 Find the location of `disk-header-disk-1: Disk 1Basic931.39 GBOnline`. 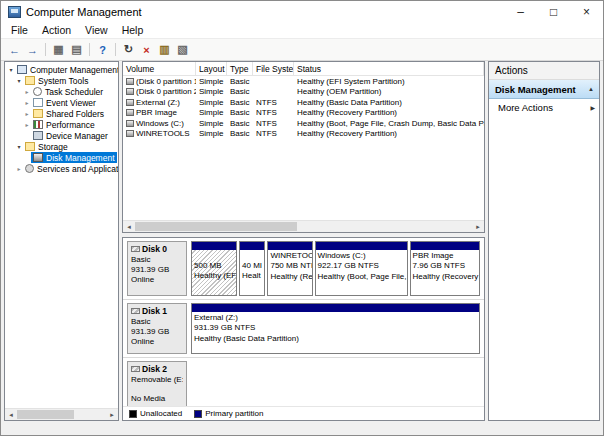

disk-header-disk-1: Disk 1Basic931.39 GBOnline is located at coordinates (157, 328).